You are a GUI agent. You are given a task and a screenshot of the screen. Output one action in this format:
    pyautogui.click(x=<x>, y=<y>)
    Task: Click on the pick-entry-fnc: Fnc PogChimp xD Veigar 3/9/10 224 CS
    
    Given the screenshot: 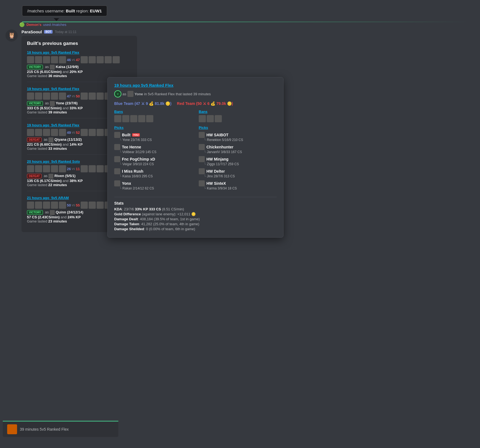 What is the action you would take?
    pyautogui.click(x=153, y=161)
    